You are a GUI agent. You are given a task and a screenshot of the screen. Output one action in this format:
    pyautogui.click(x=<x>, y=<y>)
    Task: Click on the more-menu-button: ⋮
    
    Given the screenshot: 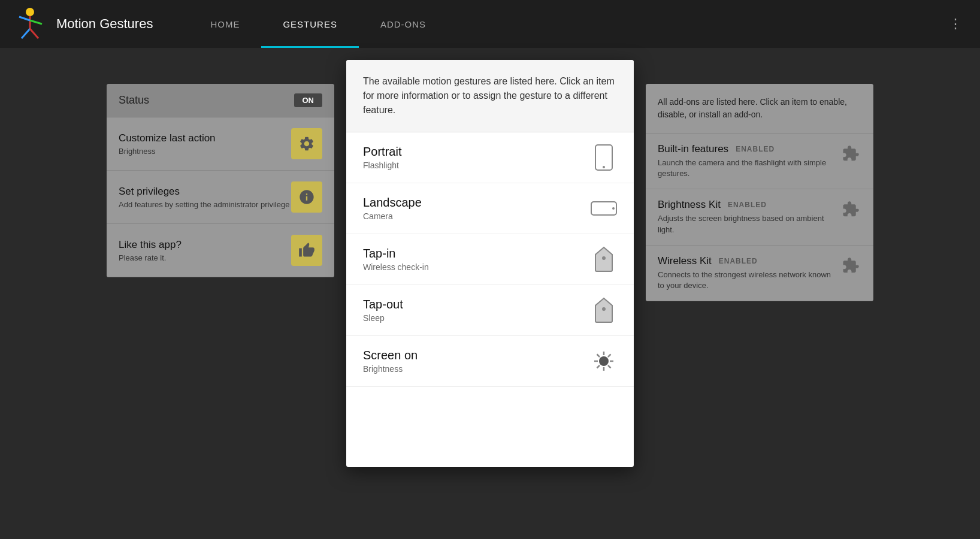 What is the action you would take?
    pyautogui.click(x=955, y=24)
    